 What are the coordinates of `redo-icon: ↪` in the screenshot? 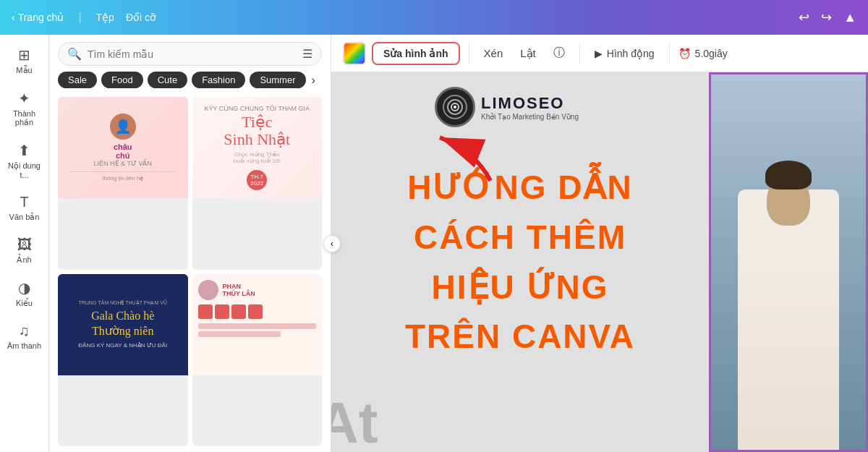 It's located at (826, 17).